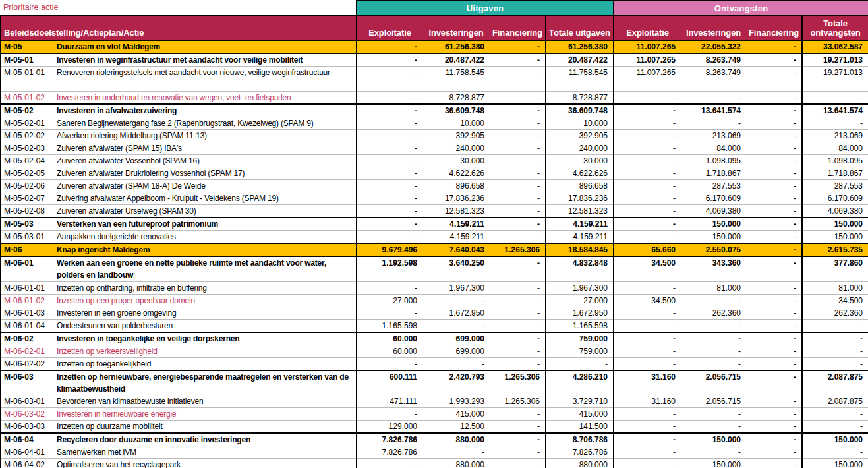 Image resolution: width=868 pixels, height=468 pixels. Describe the element at coordinates (580, 250) in the screenshot. I see `cell-value: 18.584.845` at that location.